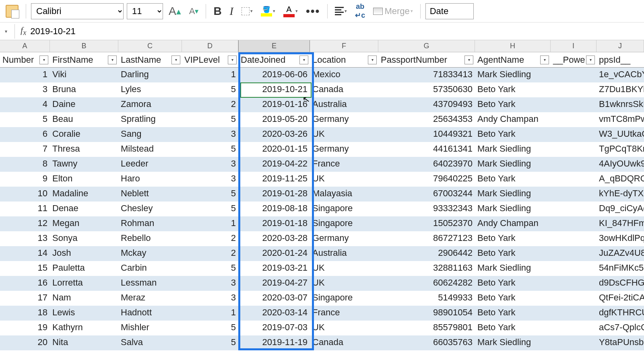 The height and width of the screenshot is (362, 644). I want to click on cell-firstname: Viki, so click(84, 75).